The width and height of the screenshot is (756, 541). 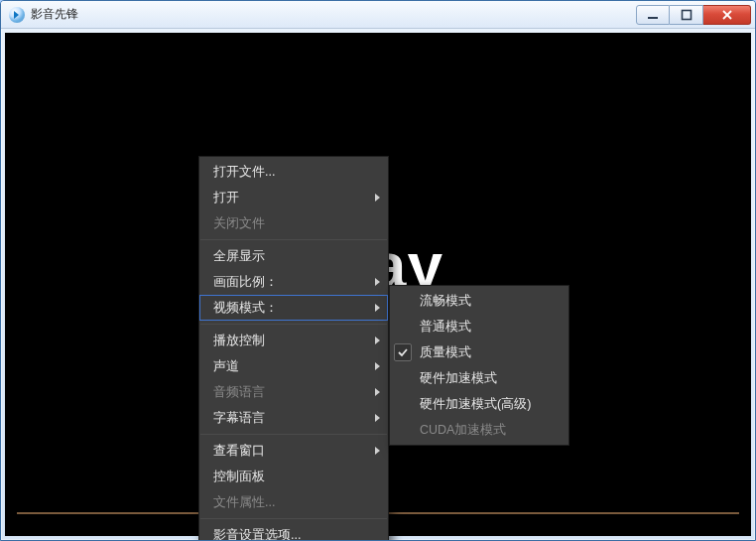 I want to click on submenu-item-label: 硬件加速模式(高级), so click(x=475, y=404).